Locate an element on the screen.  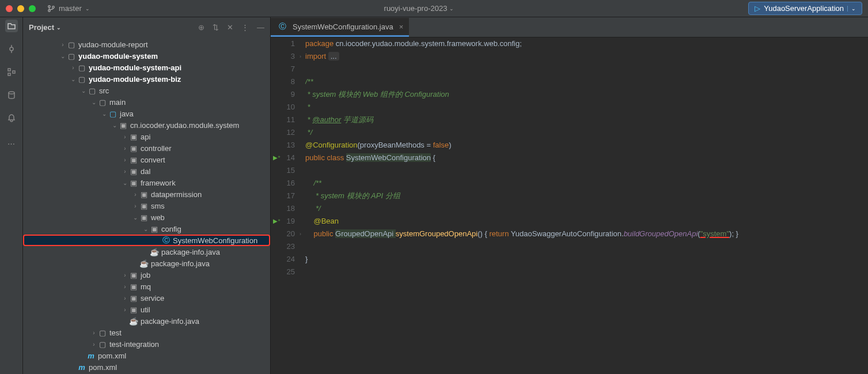
vcs-branch-widget: master ⌄ is located at coordinates (69, 8).